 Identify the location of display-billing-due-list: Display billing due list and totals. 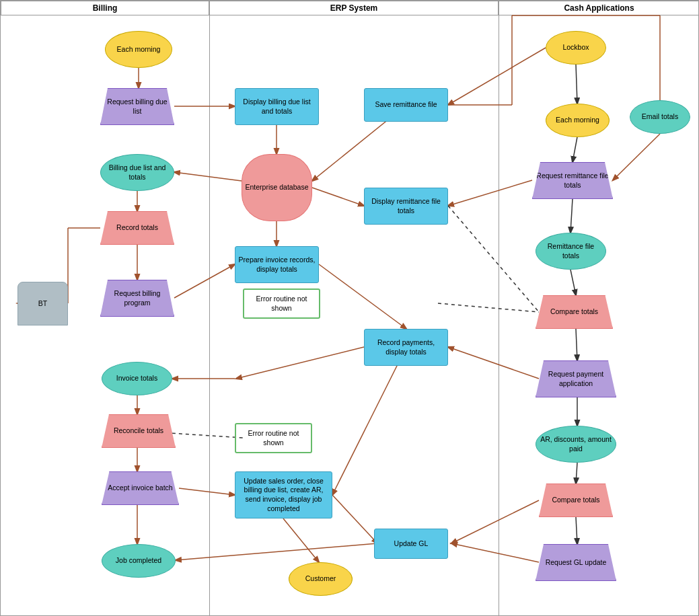
(277, 106).